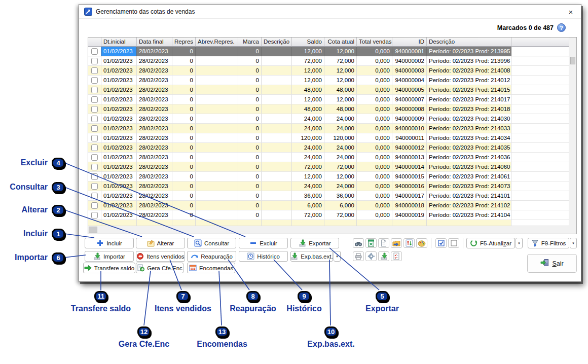  I want to click on folder-export-button, so click(396, 243).